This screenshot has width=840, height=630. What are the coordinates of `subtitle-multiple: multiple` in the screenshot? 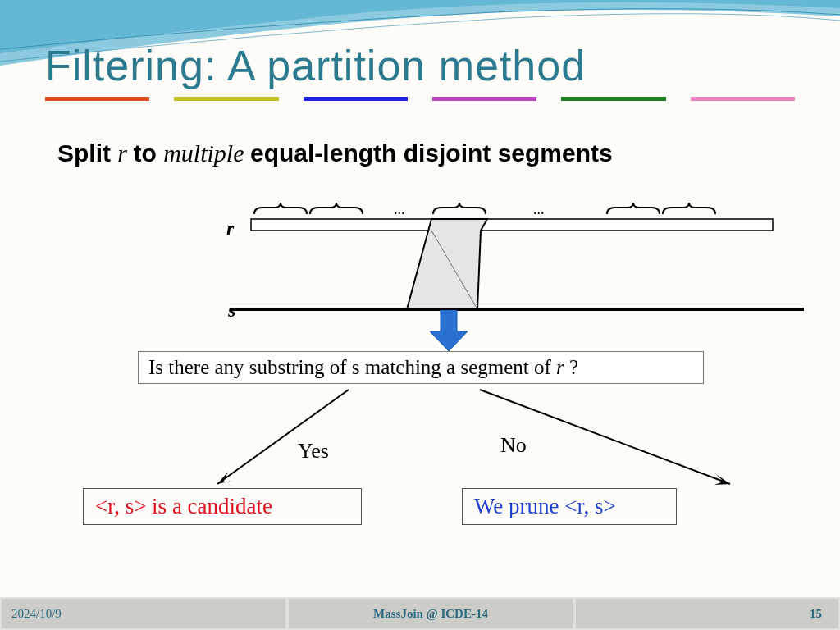 It's located at (207, 153).